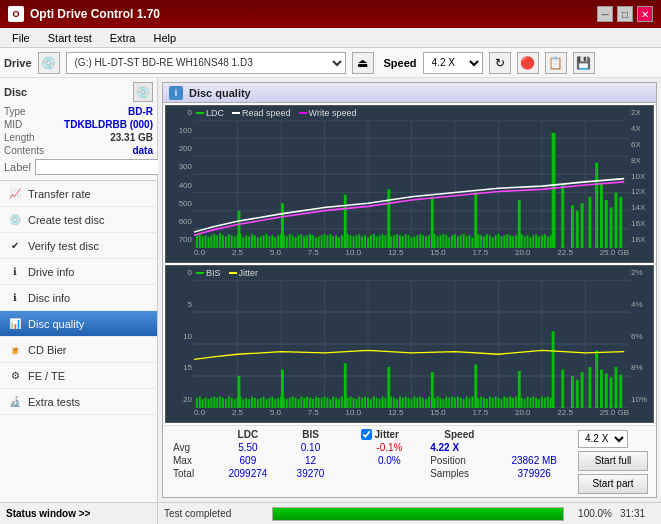 This screenshot has width=661, height=524. What do you see at coordinates (78, 324) in the screenshot?
I see `sidebar-item-disc-quality: 📊 Disc quality` at bounding box center [78, 324].